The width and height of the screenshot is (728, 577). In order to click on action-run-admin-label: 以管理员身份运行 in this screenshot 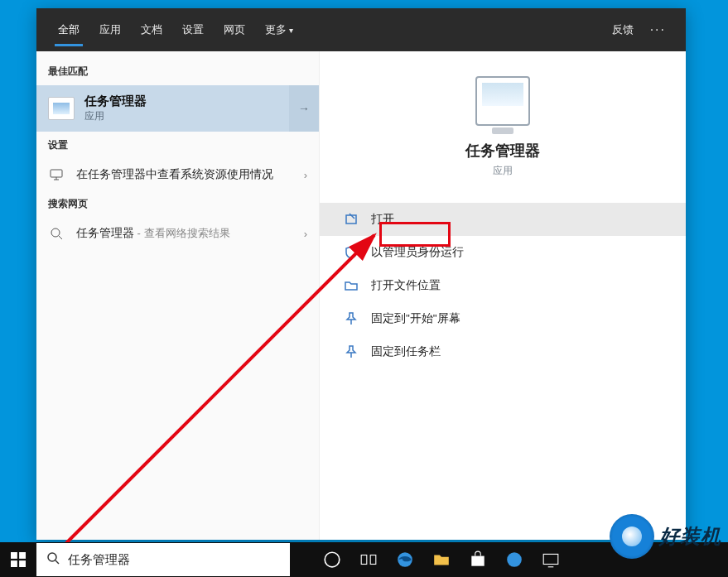, I will do `click(417, 252)`.